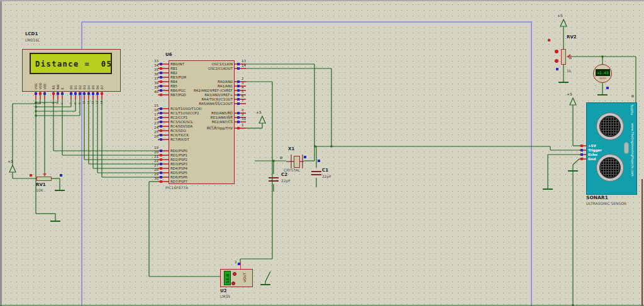 This screenshot has width=644, height=306. What do you see at coordinates (169, 55) in the screenshot?
I see `mcu-ref-label: U6` at bounding box center [169, 55].